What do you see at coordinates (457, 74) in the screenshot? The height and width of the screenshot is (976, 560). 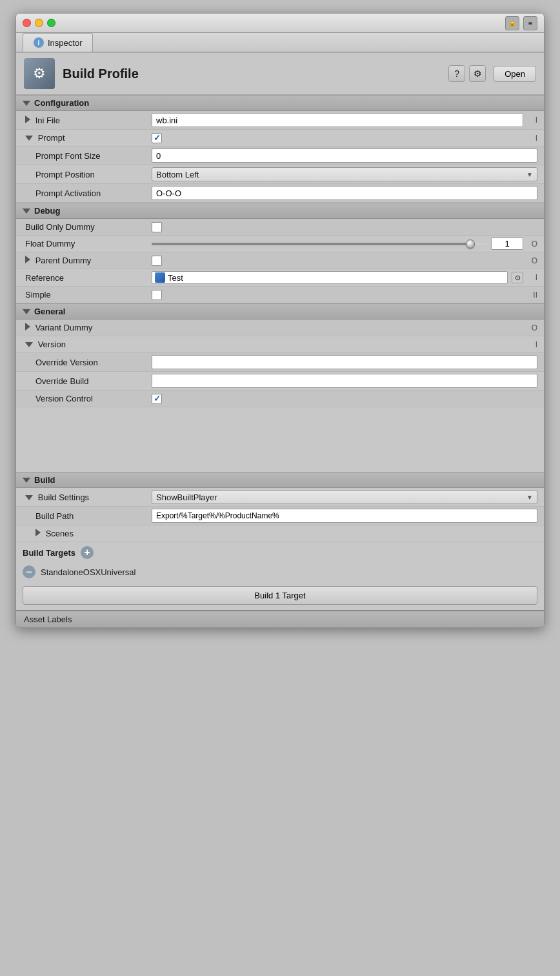 I see `help-button: ?` at bounding box center [457, 74].